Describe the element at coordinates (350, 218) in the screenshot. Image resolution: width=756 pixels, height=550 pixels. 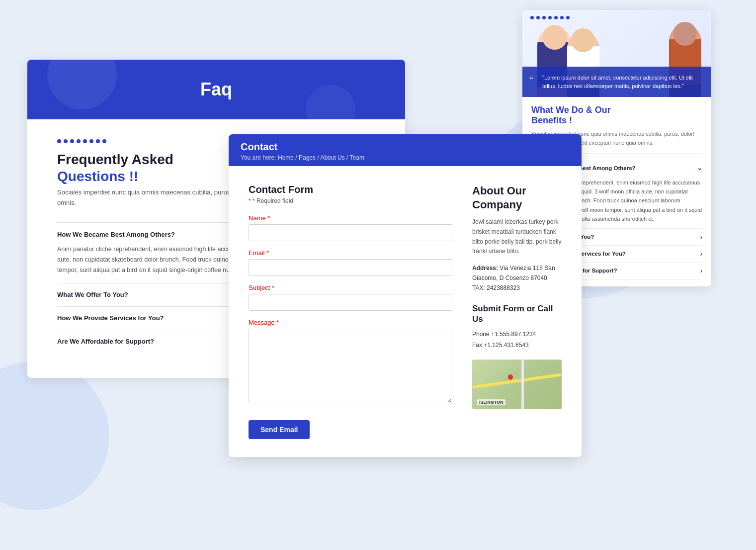
I see `name-label: Name *` at that location.